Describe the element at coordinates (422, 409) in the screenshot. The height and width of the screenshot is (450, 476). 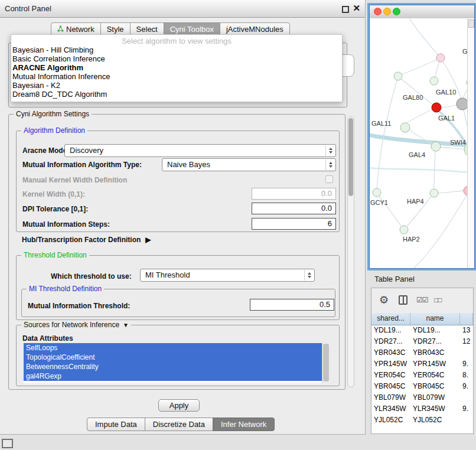
I see `table-row: YLR345WYLR345W9.` at that location.